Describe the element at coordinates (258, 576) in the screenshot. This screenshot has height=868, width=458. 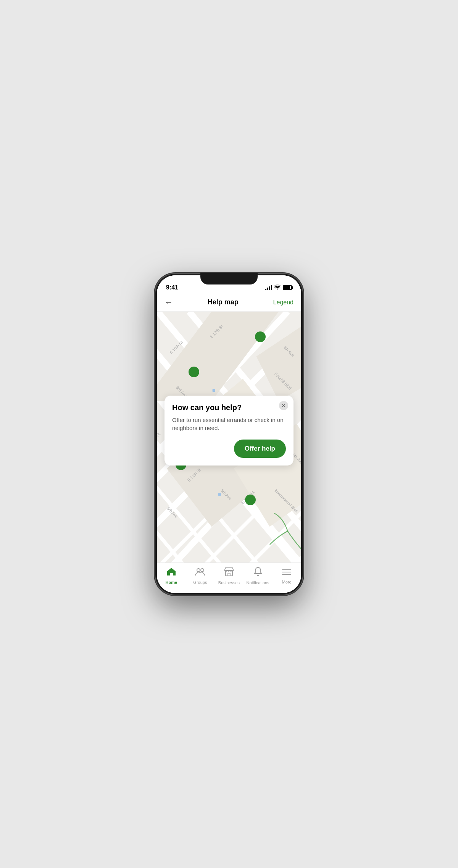
I see `nav-item-notifications: Notifications` at that location.